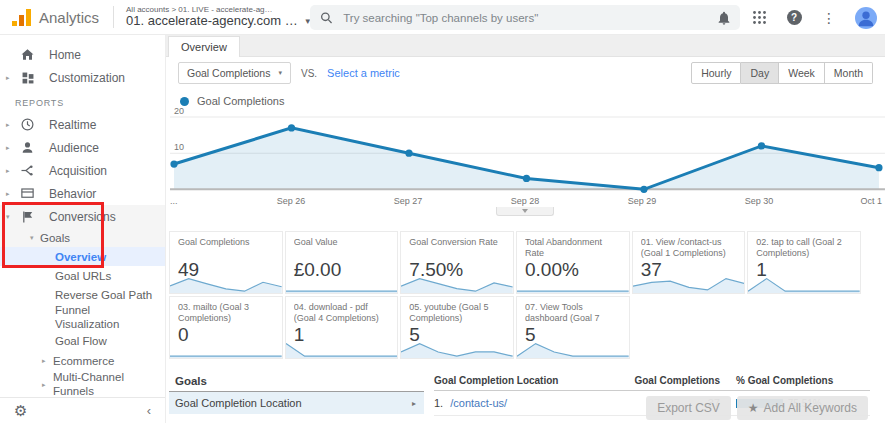  What do you see at coordinates (759, 18) in the screenshot?
I see `apps-grid-icon` at bounding box center [759, 18].